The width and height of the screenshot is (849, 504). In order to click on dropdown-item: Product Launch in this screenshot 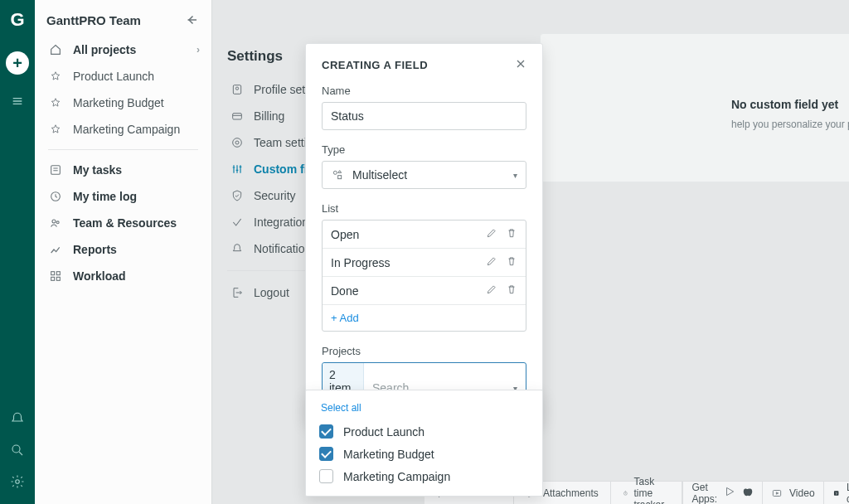, I will do `click(424, 431)`.